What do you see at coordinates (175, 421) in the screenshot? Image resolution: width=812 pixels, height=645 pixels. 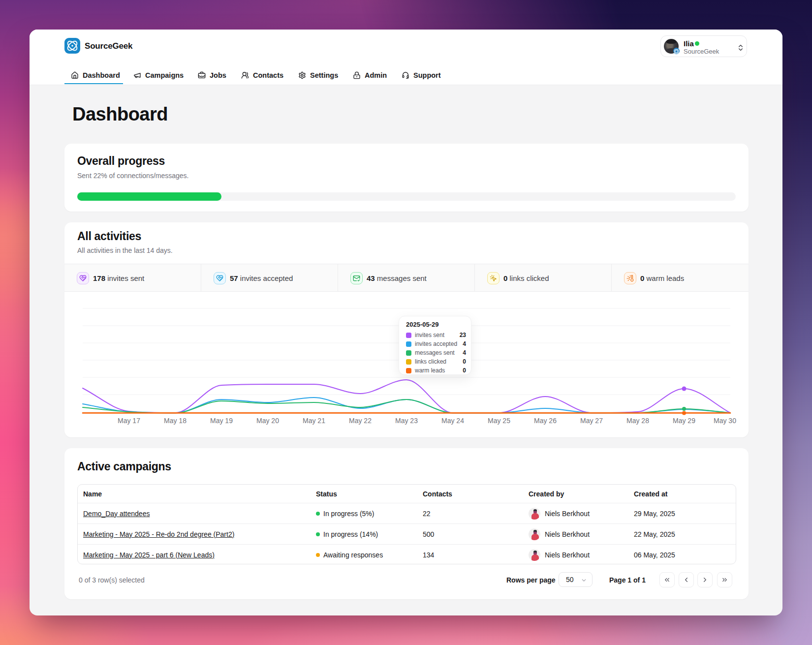 I see `svg-text: May 18` at bounding box center [175, 421].